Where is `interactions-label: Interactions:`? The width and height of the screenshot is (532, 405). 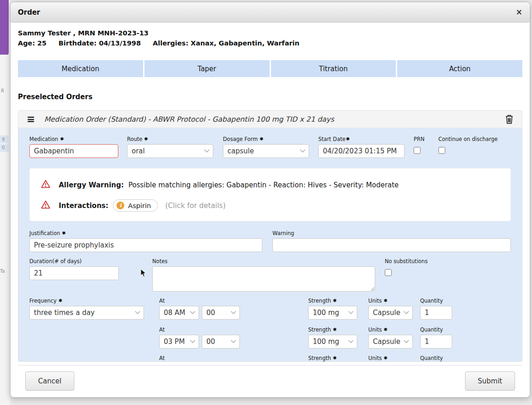 interactions-label: Interactions: is located at coordinates (83, 206).